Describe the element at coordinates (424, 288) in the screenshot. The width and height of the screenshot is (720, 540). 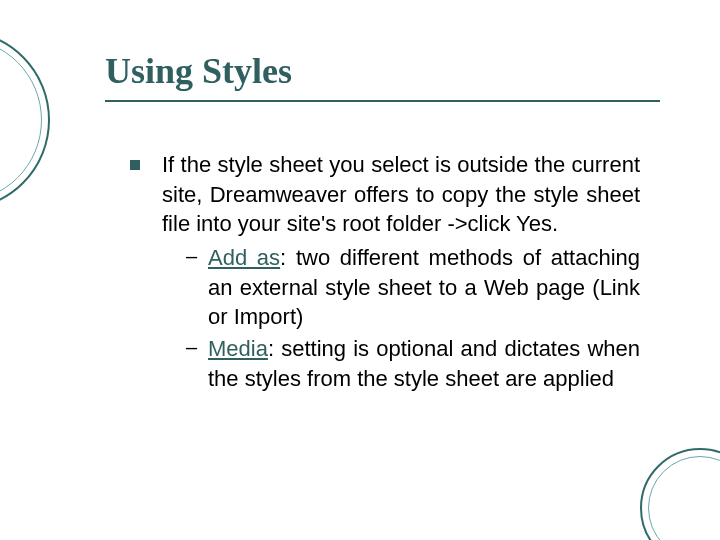
I see `sub-text: Add as: two different methods of attachi…` at that location.